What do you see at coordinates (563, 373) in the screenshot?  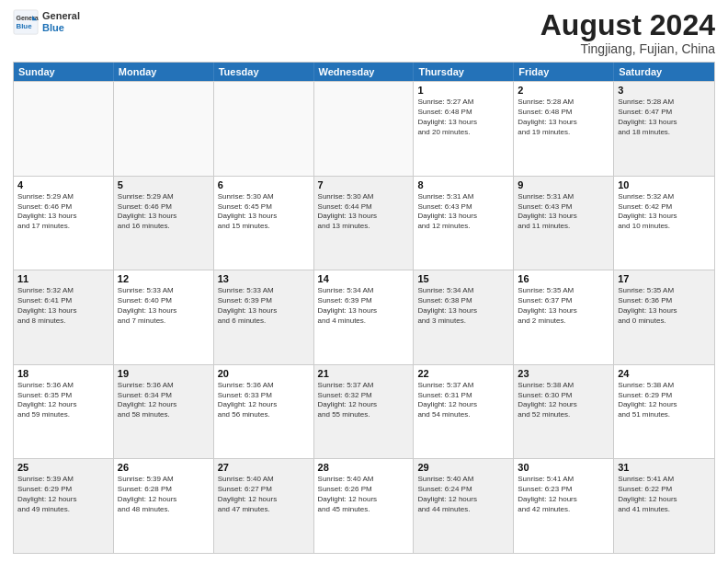 I see `day-number: 23` at bounding box center [563, 373].